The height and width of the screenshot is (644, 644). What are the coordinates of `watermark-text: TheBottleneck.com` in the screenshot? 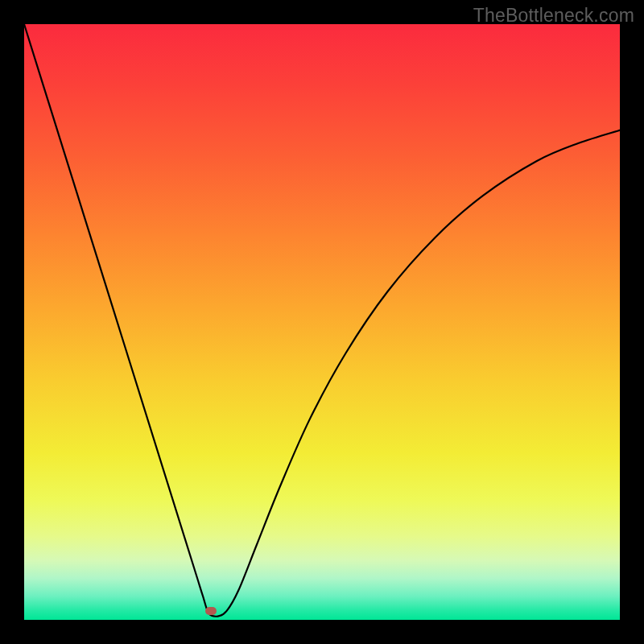 It's located at (554, 16).